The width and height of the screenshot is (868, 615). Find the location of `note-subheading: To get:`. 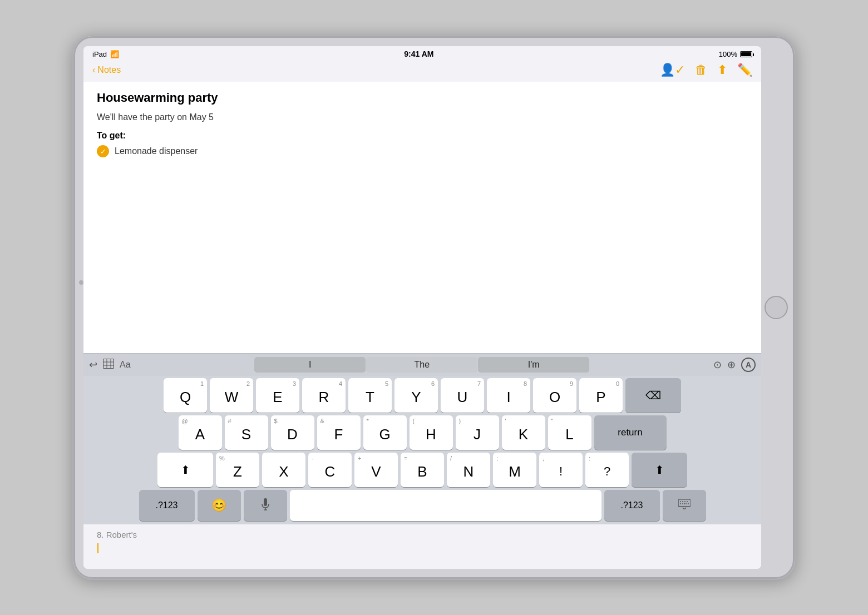

note-subheading: To get: is located at coordinates (422, 136).